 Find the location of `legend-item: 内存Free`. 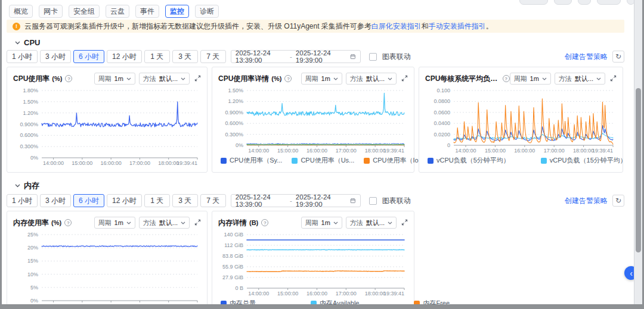

legend-item: 内存Free is located at coordinates (432, 301).